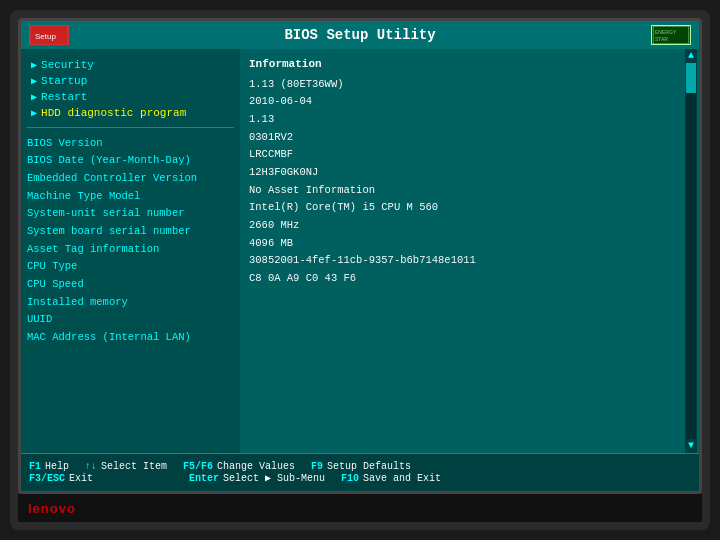  What do you see at coordinates (369, 466) in the screenshot?
I see `key-f9-desc: Setup Defaults` at bounding box center [369, 466].